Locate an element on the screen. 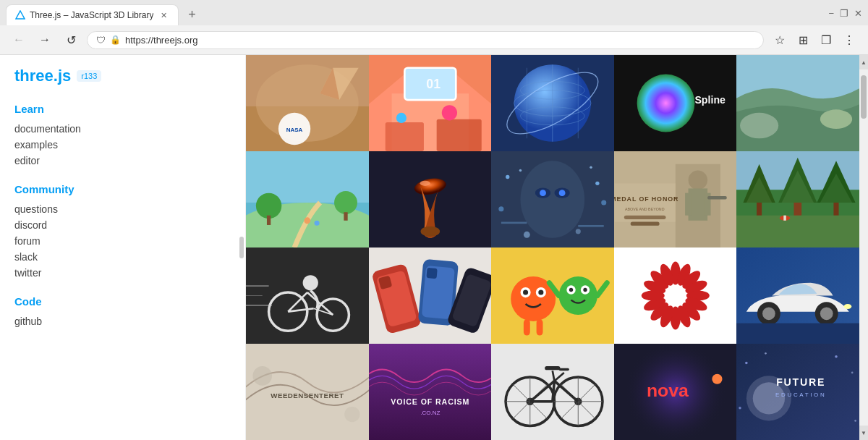 Image resolution: width=868 pixels, height=440 pixels. code-heading: Code is located at coordinates (123, 301).